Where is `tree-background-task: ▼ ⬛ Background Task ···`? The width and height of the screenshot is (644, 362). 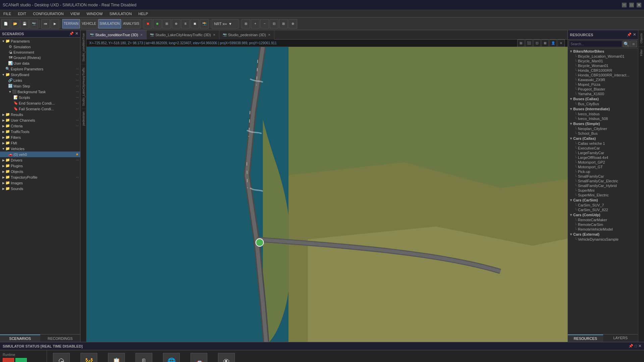 tree-background-task: ▼ ⬛ Background Task ··· is located at coordinates (40, 92).